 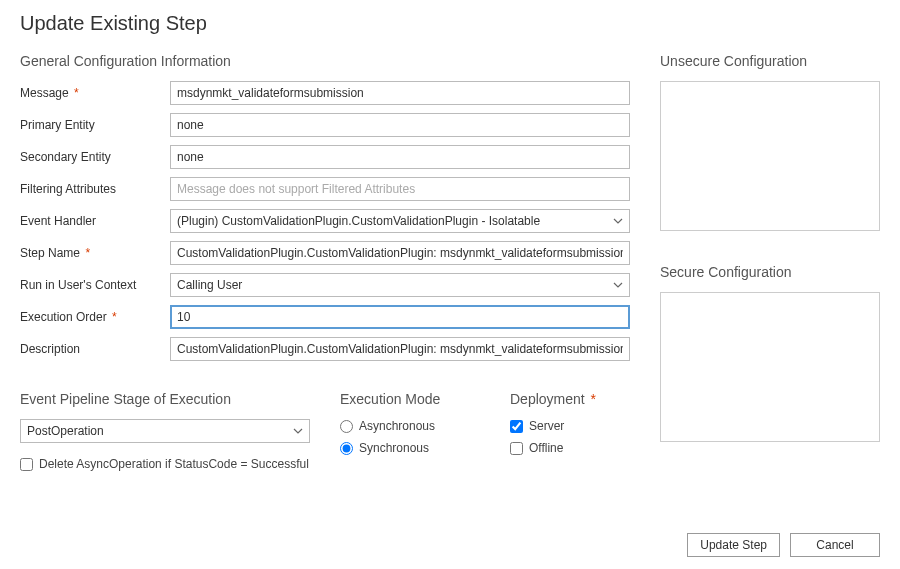 I want to click on step-name-label: Step Name *, so click(x=95, y=253).